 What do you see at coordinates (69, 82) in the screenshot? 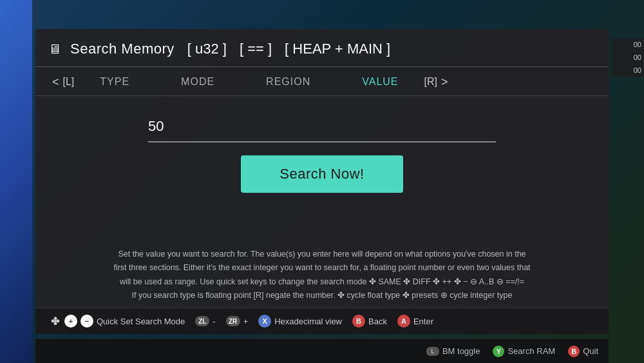
I see `tab-left-bracket: [L]` at bounding box center [69, 82].